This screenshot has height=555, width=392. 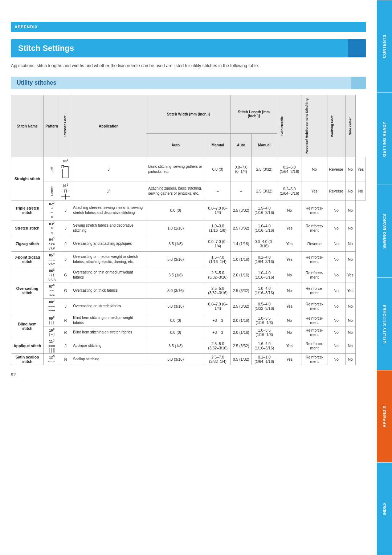 I want to click on col-twin-needle: Twin Needle, so click(x=289, y=126).